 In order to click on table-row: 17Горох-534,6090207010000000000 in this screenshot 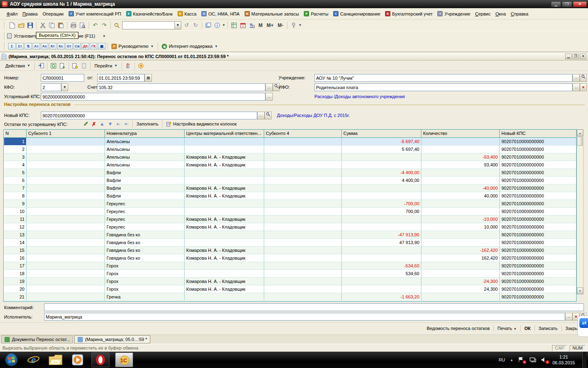, I will do `click(291, 266)`.